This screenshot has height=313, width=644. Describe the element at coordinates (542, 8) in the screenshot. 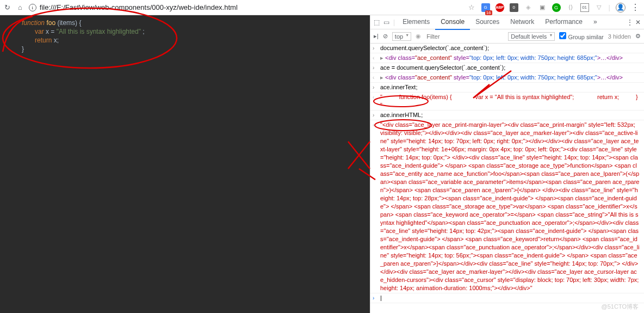

I see `ext-icon-5: ▣` at that location.